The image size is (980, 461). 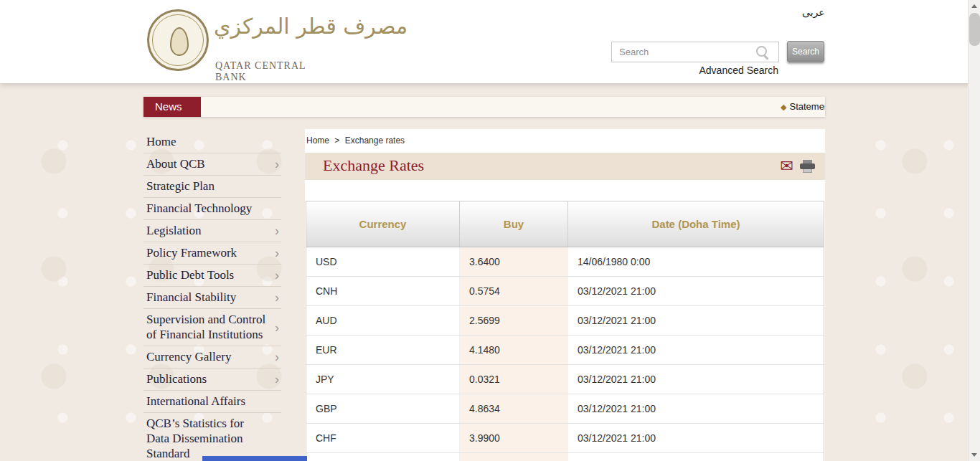 What do you see at coordinates (212, 298) in the screenshot?
I see `sidebar-item-financial-stability: Financial Stability›` at bounding box center [212, 298].